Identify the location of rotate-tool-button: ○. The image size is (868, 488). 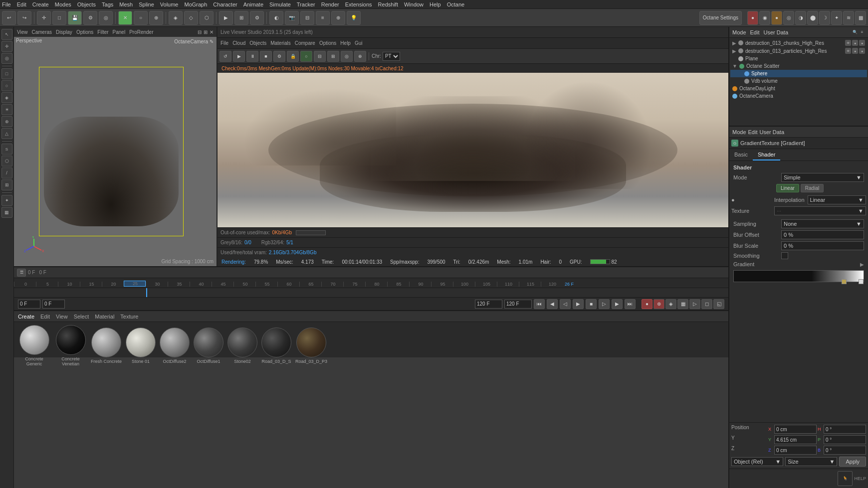
(141, 18).